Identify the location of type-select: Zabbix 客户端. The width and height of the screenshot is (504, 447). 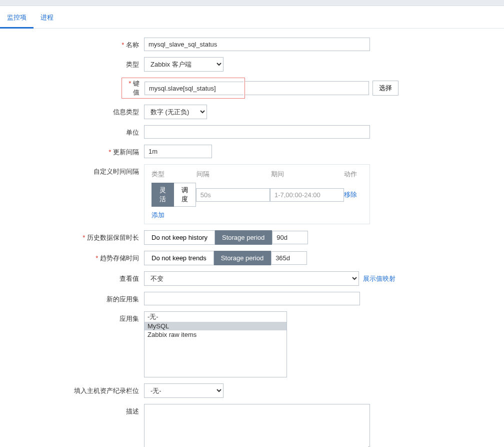
(184, 64).